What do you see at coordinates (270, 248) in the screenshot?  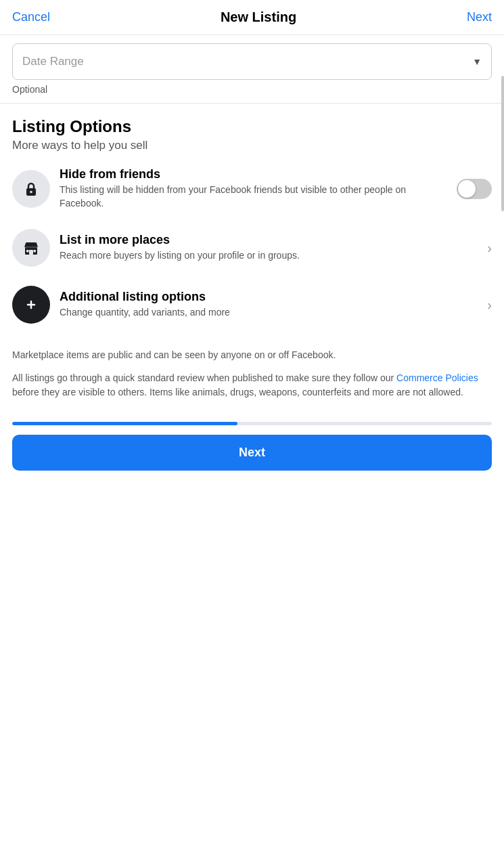 I see `list-in-more-places-text: List in more places Reach more buyers by…` at bounding box center [270, 248].